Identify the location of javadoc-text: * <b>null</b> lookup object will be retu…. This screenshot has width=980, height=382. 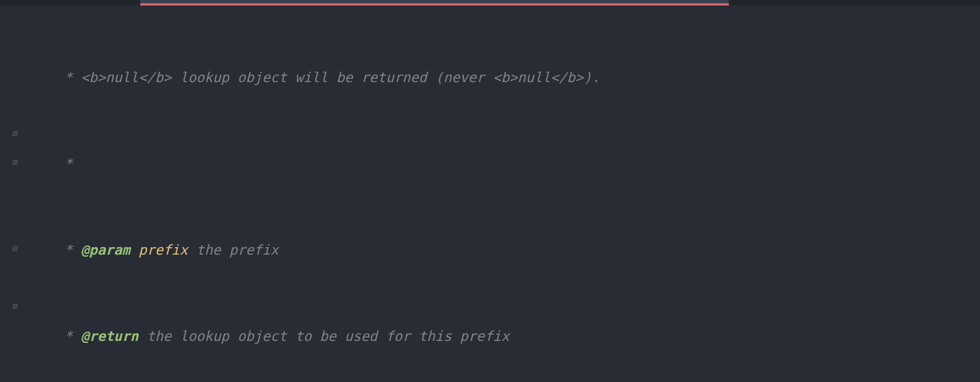
(328, 77).